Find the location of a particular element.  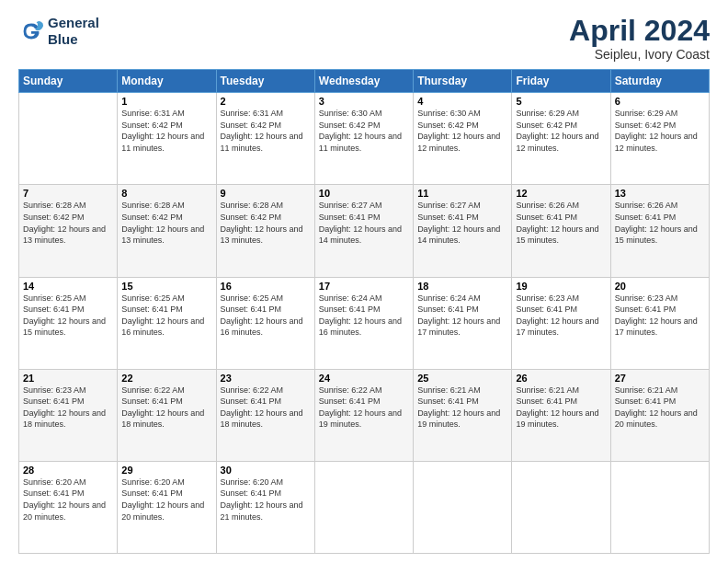

day-number: 23 is located at coordinates (266, 378).